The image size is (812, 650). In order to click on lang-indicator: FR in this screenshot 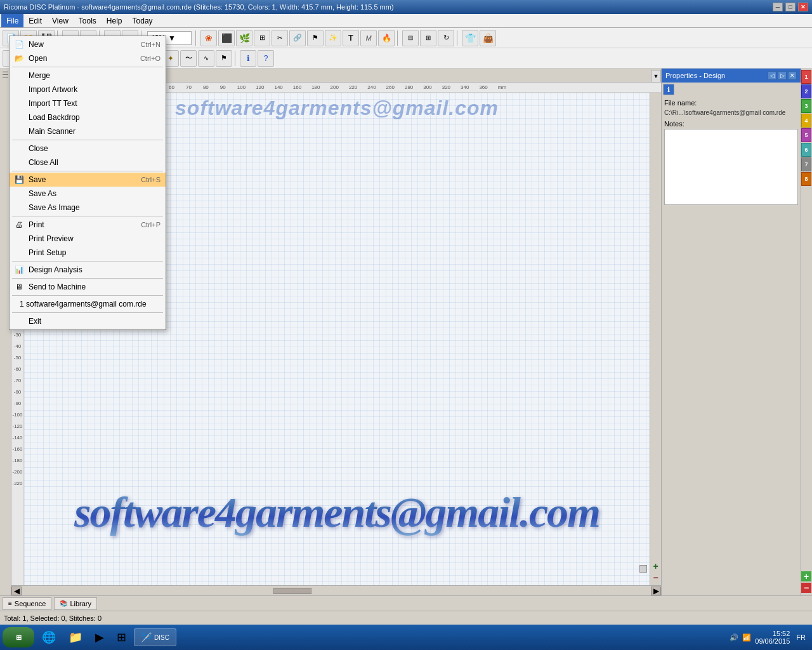, I will do `click(801, 637)`.